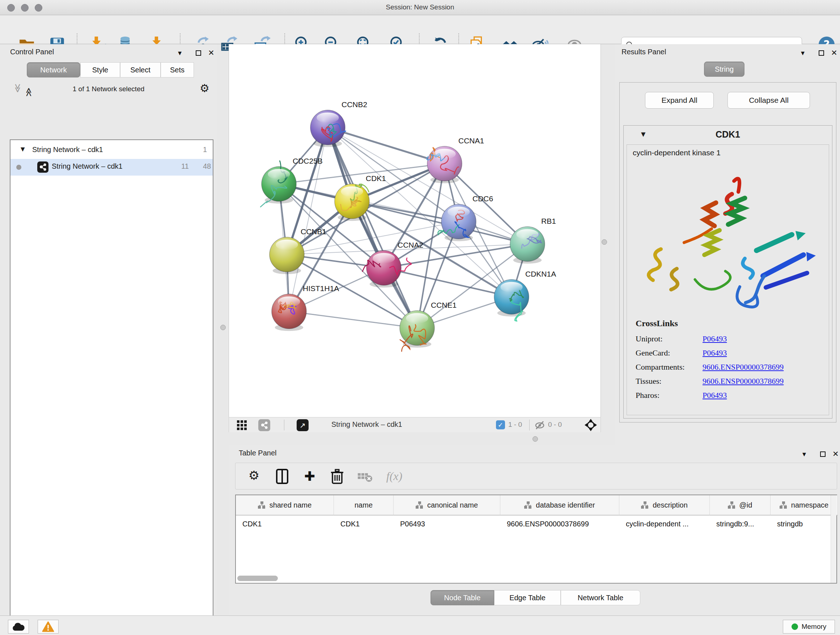  I want to click on table-toolbar: ⚙ ✚ f(x), so click(536, 476).